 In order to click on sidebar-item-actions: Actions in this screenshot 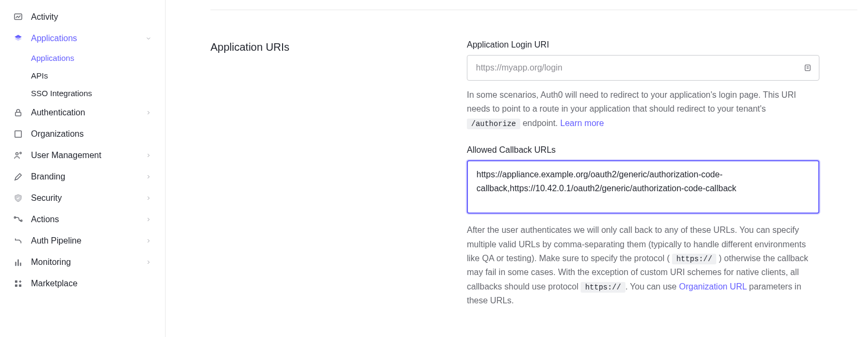, I will do `click(82, 220)`.